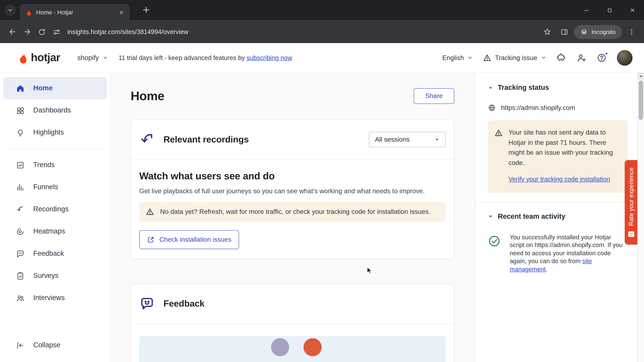  I want to click on hotjar-favicon, so click(28, 12).